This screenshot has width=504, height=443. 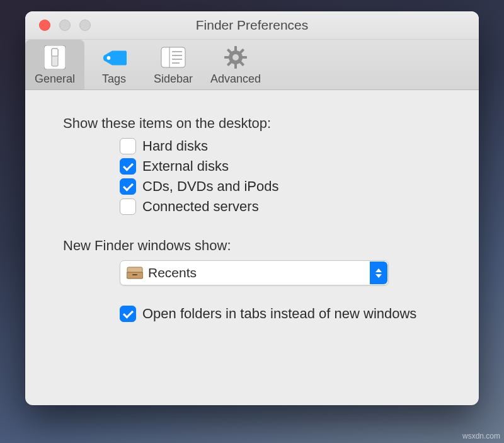 I want to click on zoom-button, so click(x=85, y=25).